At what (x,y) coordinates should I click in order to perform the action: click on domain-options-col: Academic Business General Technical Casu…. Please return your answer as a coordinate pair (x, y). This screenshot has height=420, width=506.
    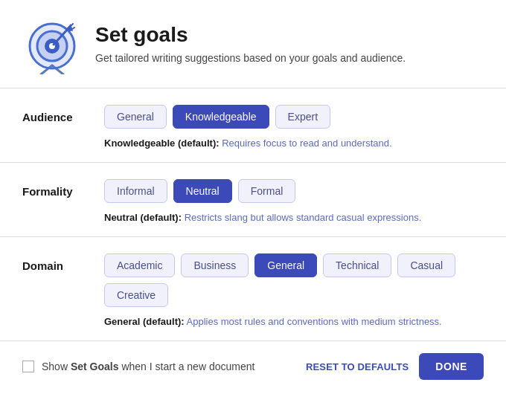
    Looking at the image, I should click on (294, 290).